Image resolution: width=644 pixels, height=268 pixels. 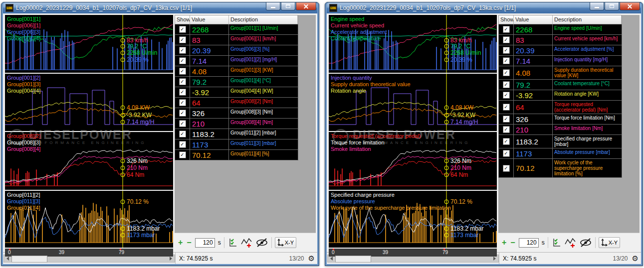 What do you see at coordinates (462, 108) in the screenshot?
I see `cursor-value-label: 4.08 KW` at bounding box center [462, 108].